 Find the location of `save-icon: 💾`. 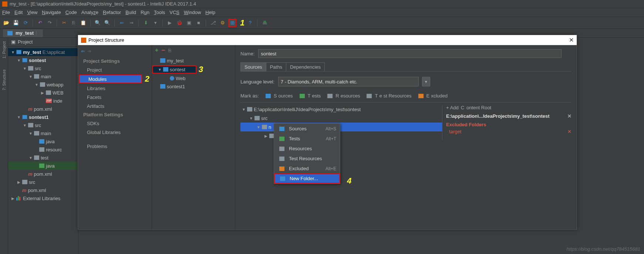

save-icon: 💾 is located at coordinates (16, 23).